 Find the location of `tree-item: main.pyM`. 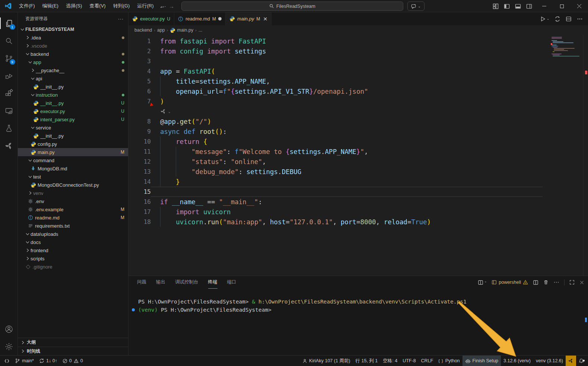

tree-item: main.pyM is located at coordinates (73, 152).